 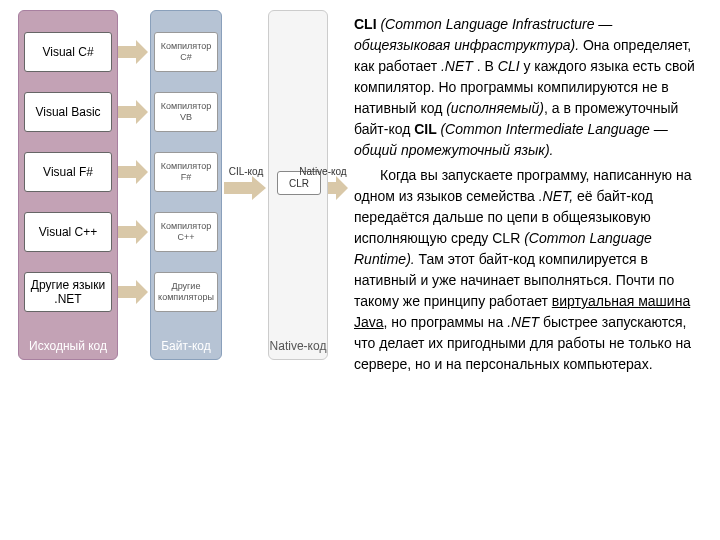 I want to click on compiler-box-cpp: Компилятор C++, so click(x=186, y=232).